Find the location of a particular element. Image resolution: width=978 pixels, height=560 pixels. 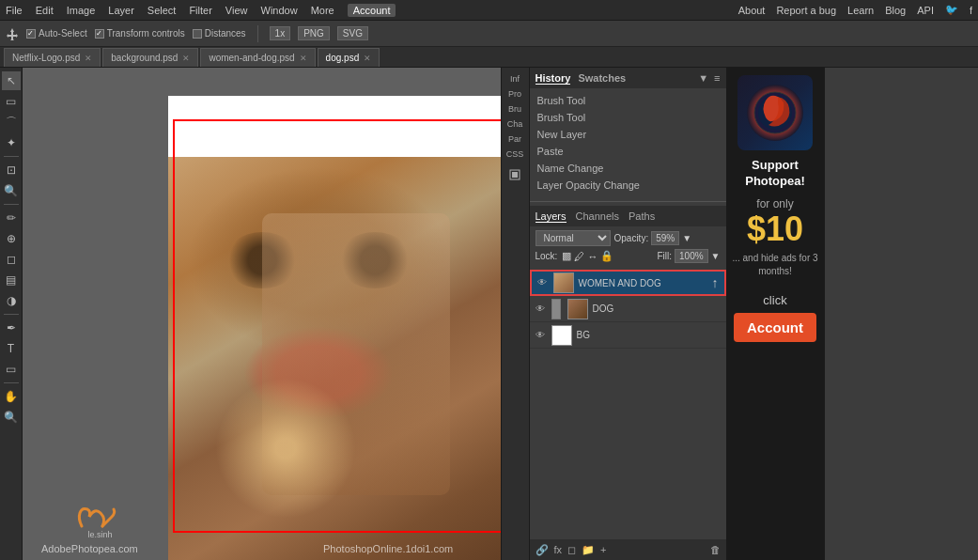

distances-checkbox is located at coordinates (197, 34).